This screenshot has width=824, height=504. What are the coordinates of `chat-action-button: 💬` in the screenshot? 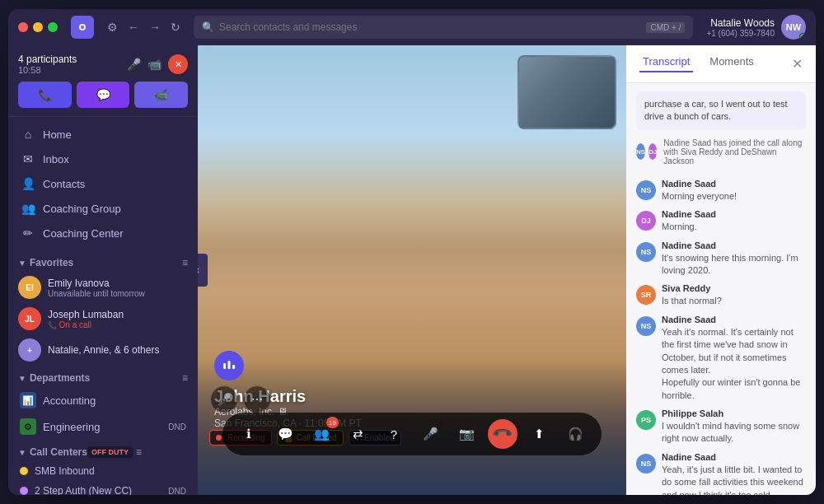 It's located at (104, 95).